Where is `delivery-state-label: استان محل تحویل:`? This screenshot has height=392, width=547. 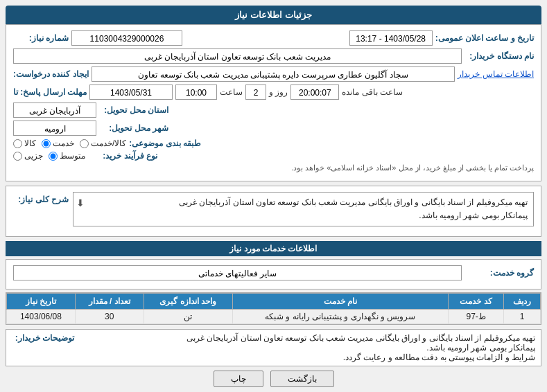
delivery-state-label: استان محل تحویل: is located at coordinates (134, 110).